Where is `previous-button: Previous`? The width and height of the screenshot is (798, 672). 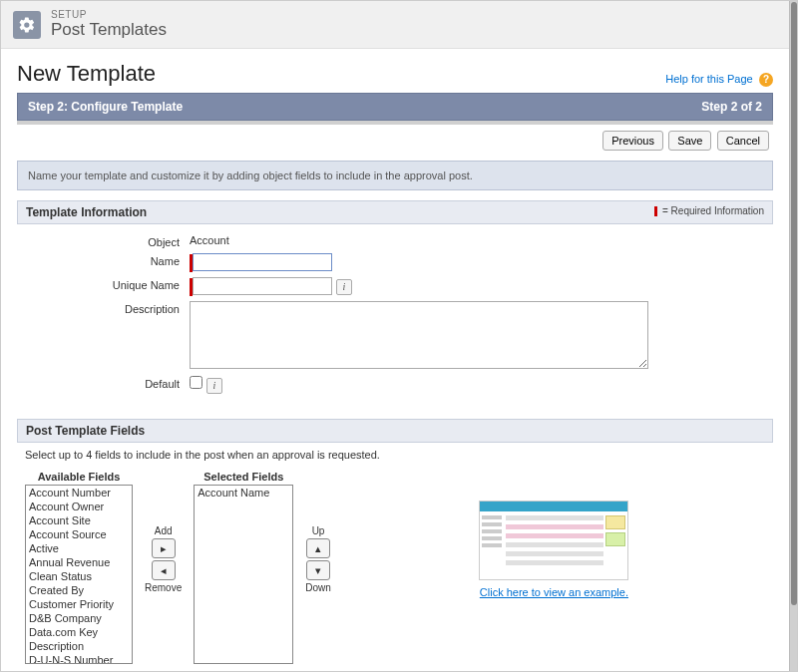 previous-button: Previous is located at coordinates (632, 141).